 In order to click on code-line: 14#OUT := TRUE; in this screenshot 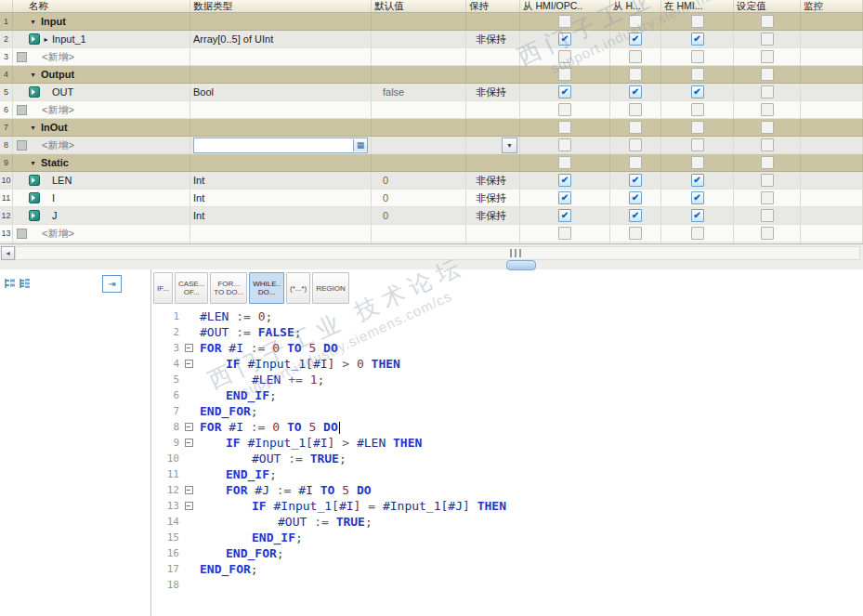, I will do `click(507, 522)`.